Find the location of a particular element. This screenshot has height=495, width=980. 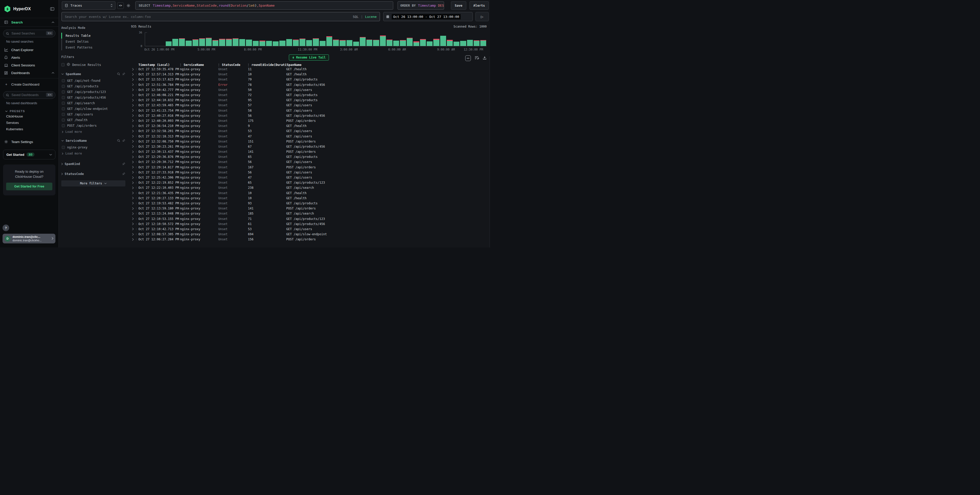

more-filters-button: More filters is located at coordinates (94, 183).